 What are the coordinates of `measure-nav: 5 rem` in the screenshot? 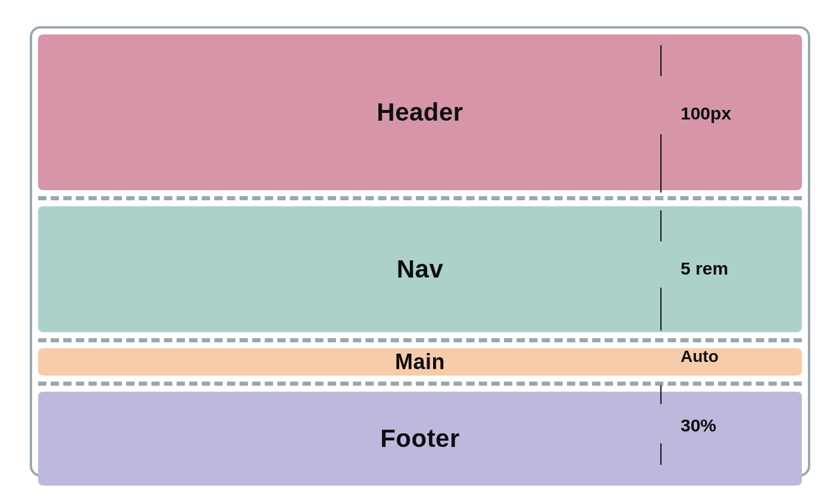 It's located at (704, 269).